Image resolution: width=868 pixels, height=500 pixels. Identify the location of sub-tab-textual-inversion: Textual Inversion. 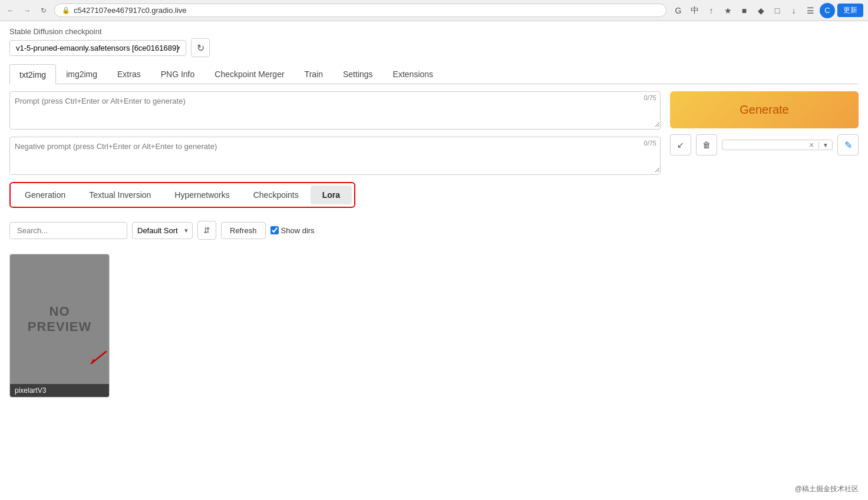
(120, 195).